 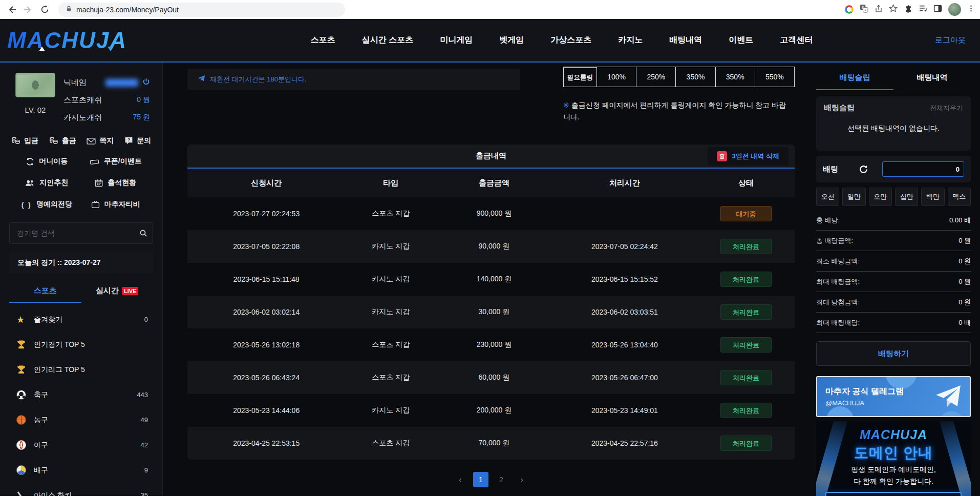 I want to click on menu-link-coupon: 쿠폰/이벤트, so click(x=116, y=161).